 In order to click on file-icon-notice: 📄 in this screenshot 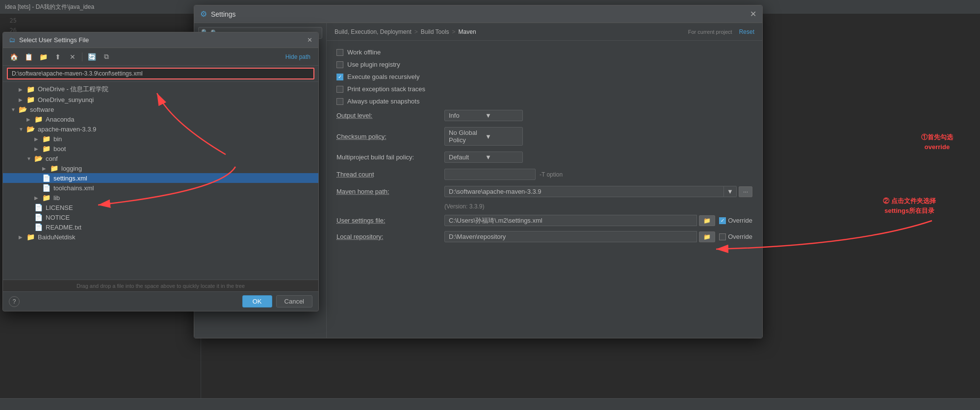, I will do `click(38, 217)`.